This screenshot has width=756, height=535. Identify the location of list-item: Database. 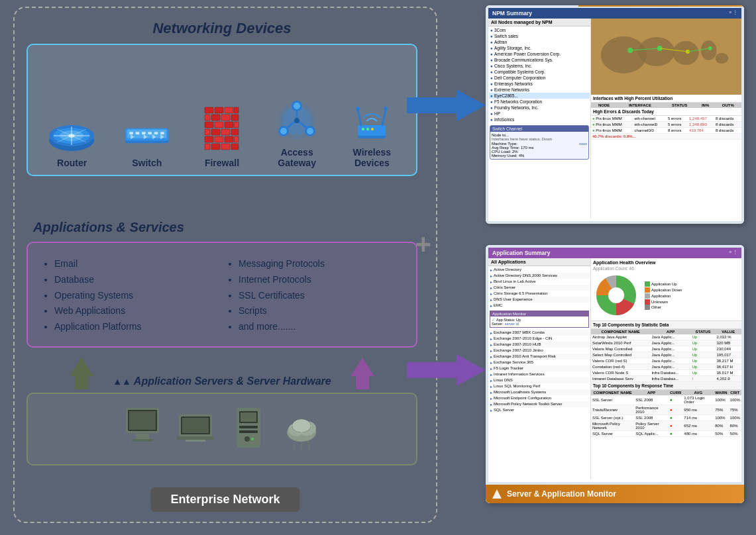
(136, 280).